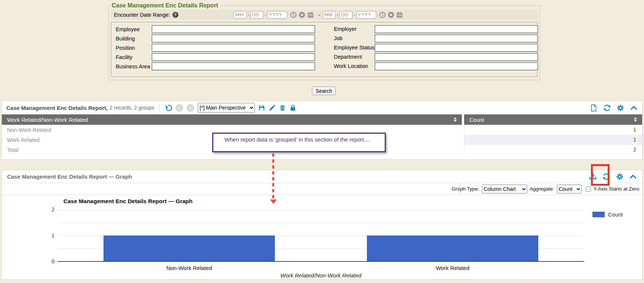 Image resolution: width=644 pixels, height=283 pixels. What do you see at coordinates (273, 202) in the screenshot?
I see `annotation-arrow-head` at bounding box center [273, 202].